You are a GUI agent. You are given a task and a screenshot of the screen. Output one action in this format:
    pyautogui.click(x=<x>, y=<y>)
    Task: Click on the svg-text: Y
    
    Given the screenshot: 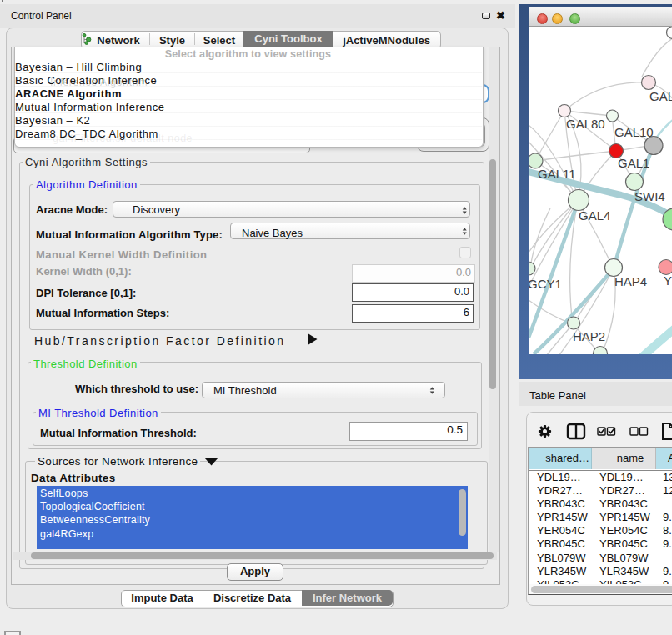 What is the action you would take?
    pyautogui.click(x=668, y=280)
    